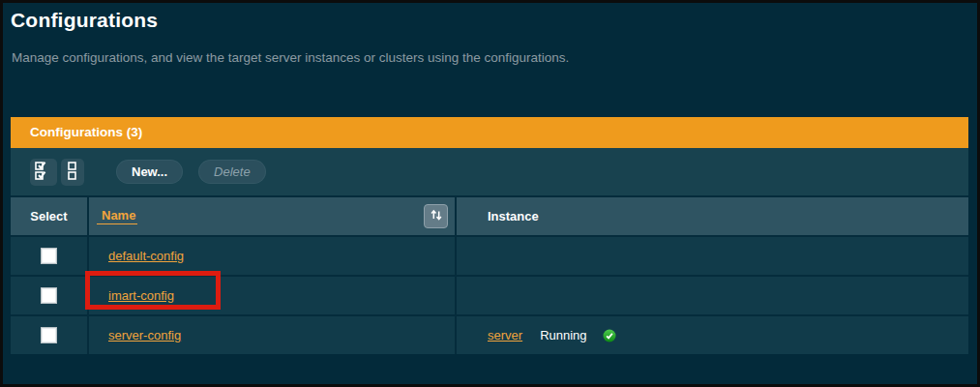  Describe the element at coordinates (494, 58) in the screenshot. I see `page-description: Manage configurations, and view the targ…` at that location.